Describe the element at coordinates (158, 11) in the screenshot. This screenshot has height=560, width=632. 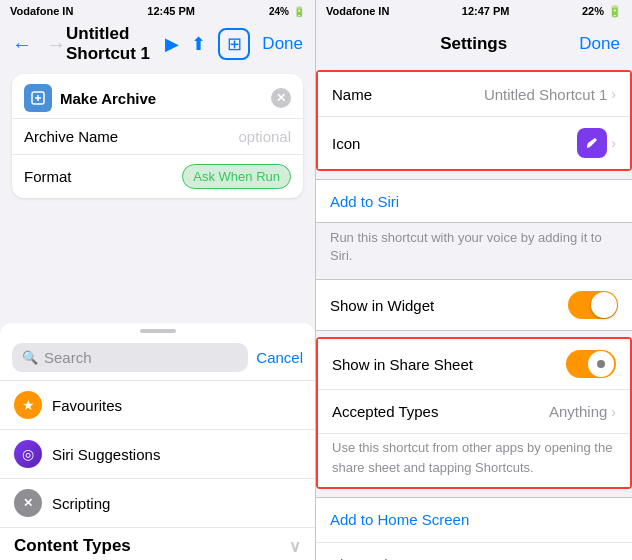
I see `left-status-bar: Vodafone IN 12:45 PM 24% 🔋` at that location.